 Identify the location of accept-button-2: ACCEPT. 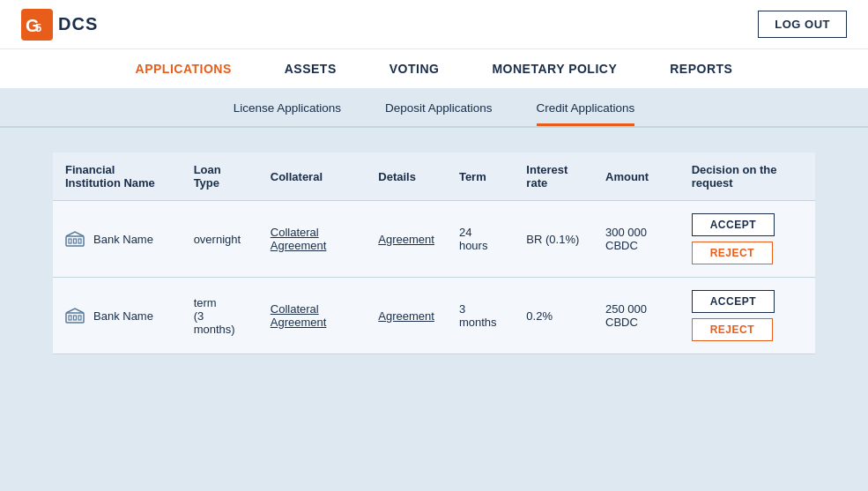
(733, 301).